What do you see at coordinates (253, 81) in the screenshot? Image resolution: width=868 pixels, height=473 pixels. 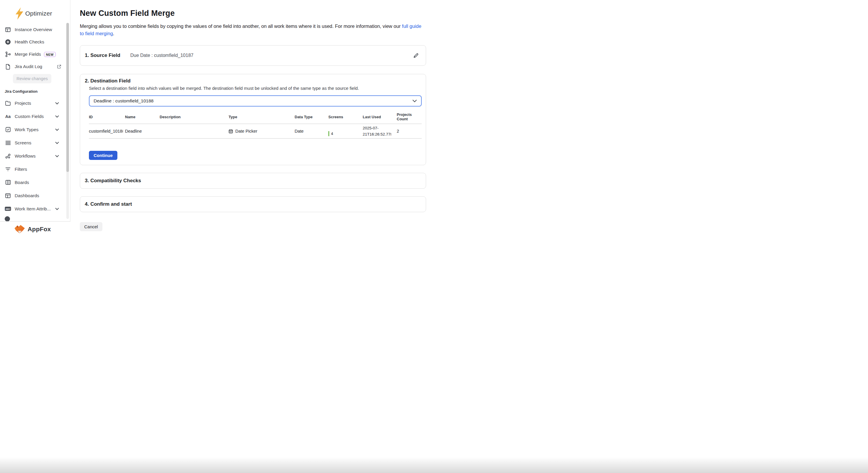 I see `destination-field-heading: 2. Destination Field` at bounding box center [253, 81].